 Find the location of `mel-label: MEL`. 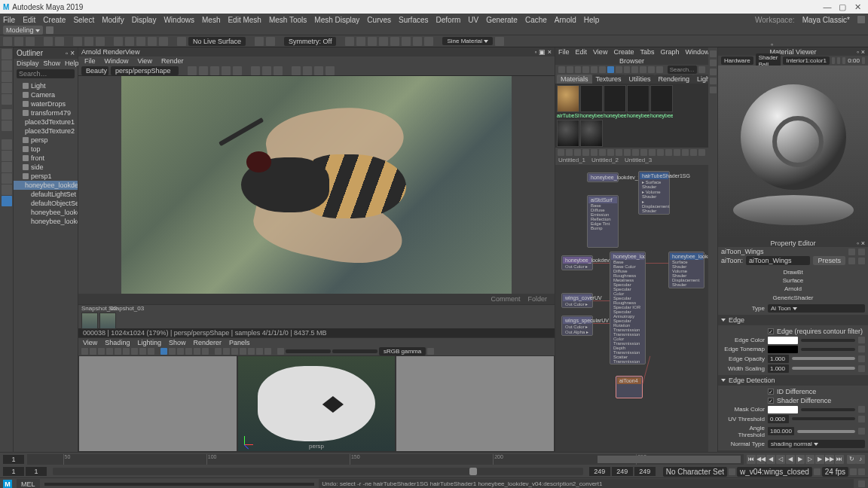

mel-label: MEL is located at coordinates (29, 483).